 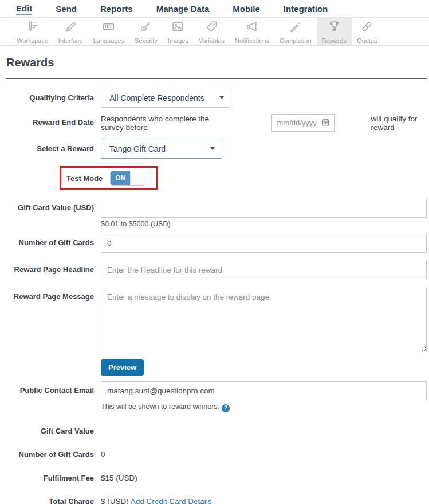 What do you see at coordinates (161, 149) in the screenshot?
I see `select-reward-select: Tango Gift Card` at bounding box center [161, 149].